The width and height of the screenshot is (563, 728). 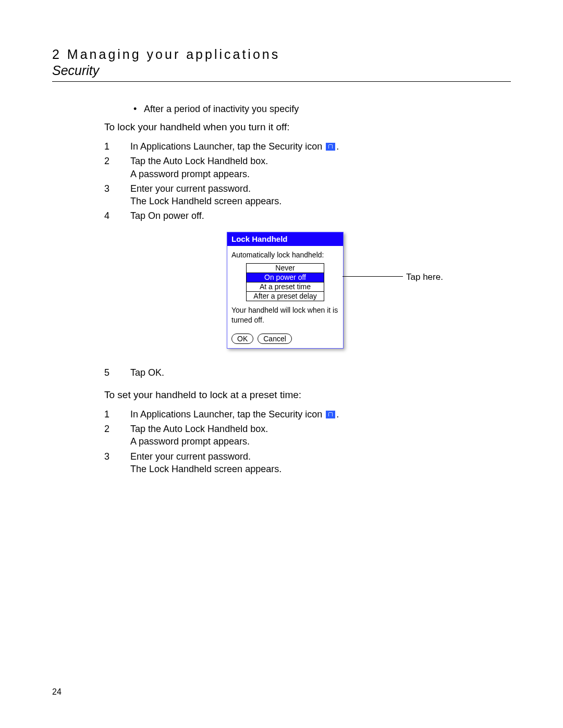 I want to click on callout-label: Tap here., so click(x=424, y=277).